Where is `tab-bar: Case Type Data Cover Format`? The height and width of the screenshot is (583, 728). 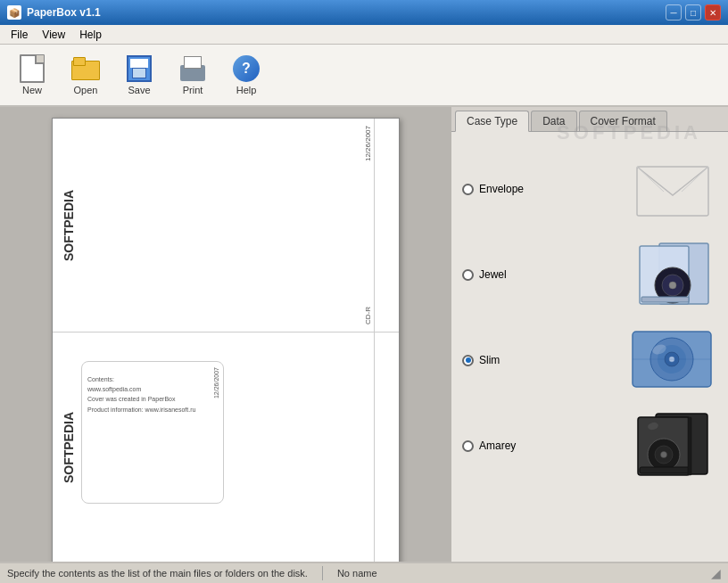 tab-bar: Case Type Data Cover Format is located at coordinates (590, 119).